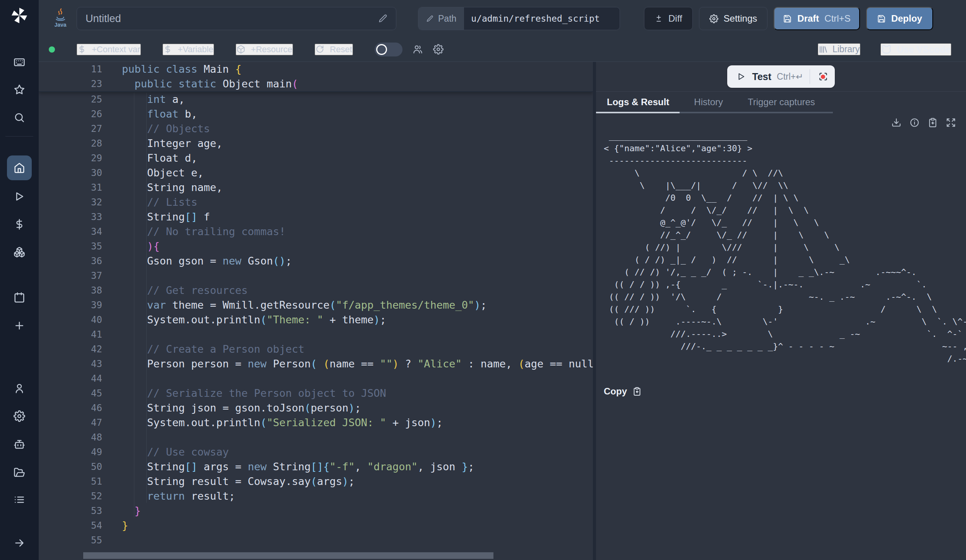 The image size is (966, 560). What do you see at coordinates (915, 123) in the screenshot?
I see `info-icon` at bounding box center [915, 123].